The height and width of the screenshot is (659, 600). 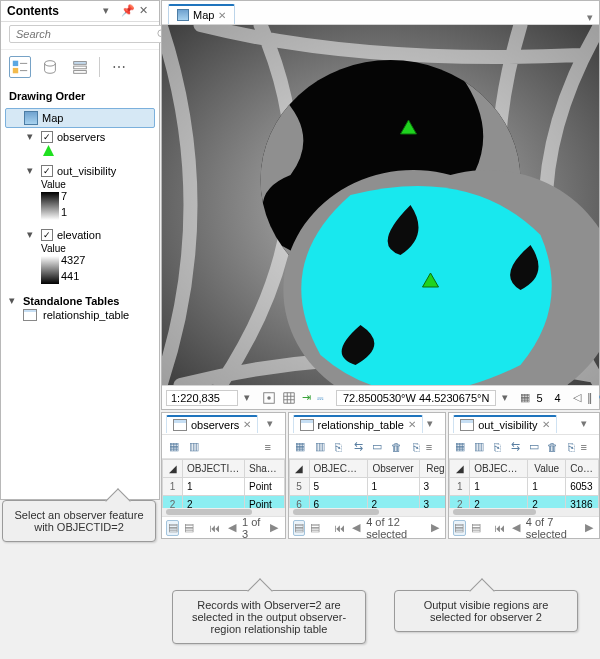 What do you see at coordinates (547, 469) in the screenshot?
I see `col-value: Value` at bounding box center [547, 469].